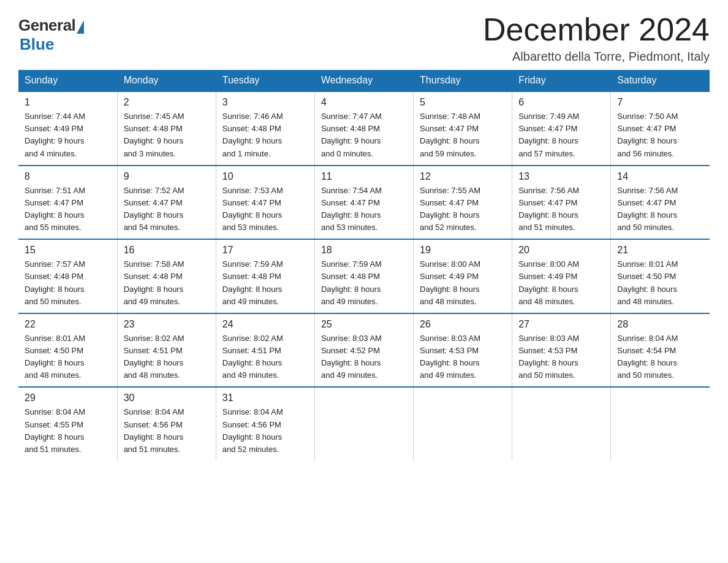  Describe the element at coordinates (265, 398) in the screenshot. I see `day-number: 31` at that location.